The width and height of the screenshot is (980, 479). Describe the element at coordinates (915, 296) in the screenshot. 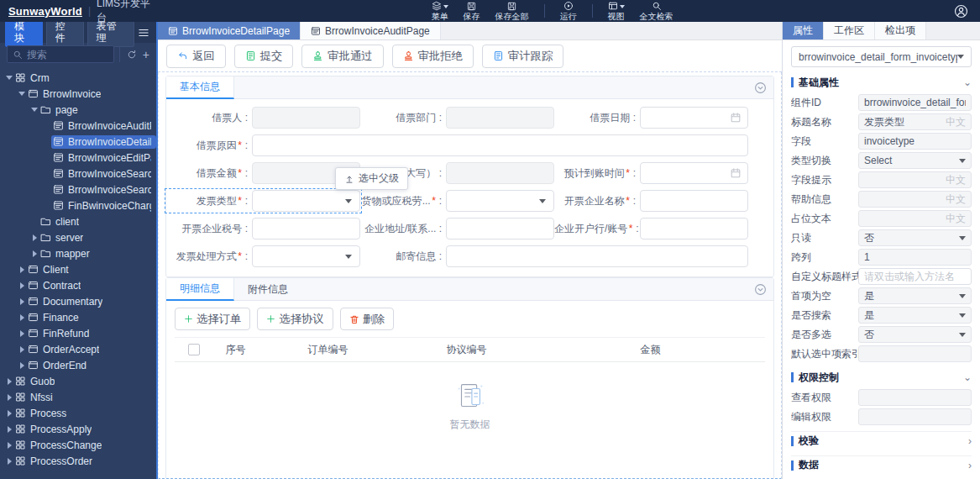

I see `property-select-首项为空: 是` at that location.